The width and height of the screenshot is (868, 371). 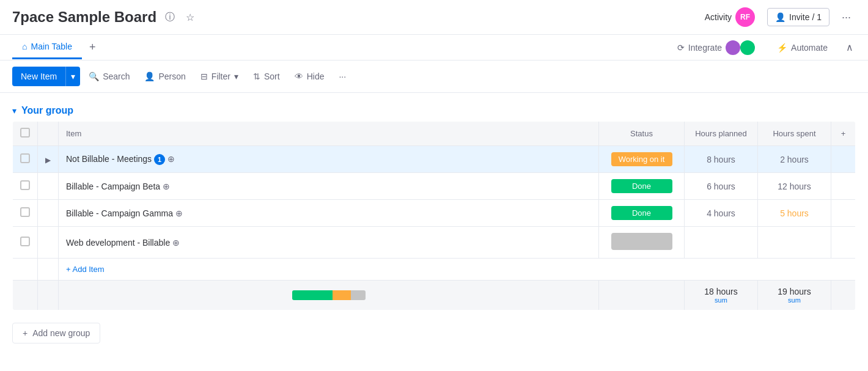 I want to click on header-expand, so click(x=48, y=134).